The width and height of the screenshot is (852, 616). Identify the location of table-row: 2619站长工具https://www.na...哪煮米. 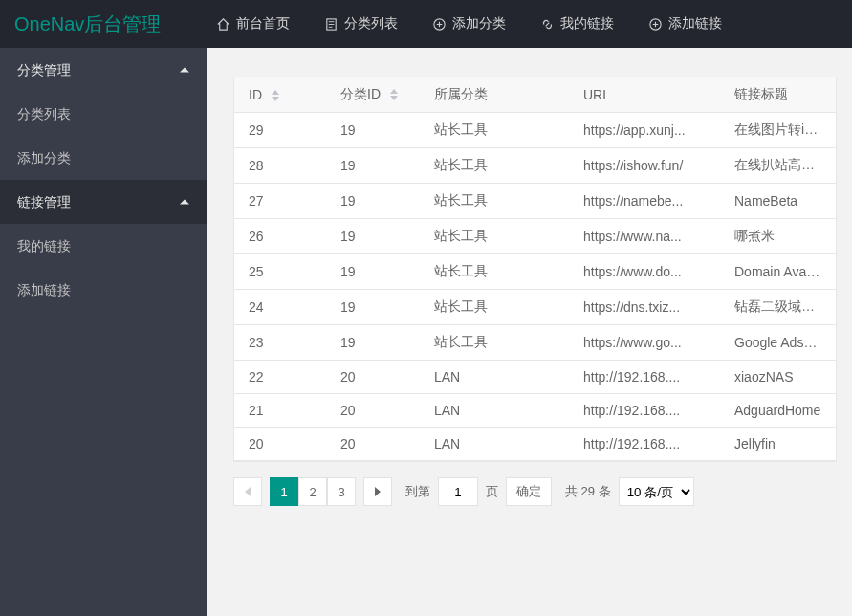
(535, 237).